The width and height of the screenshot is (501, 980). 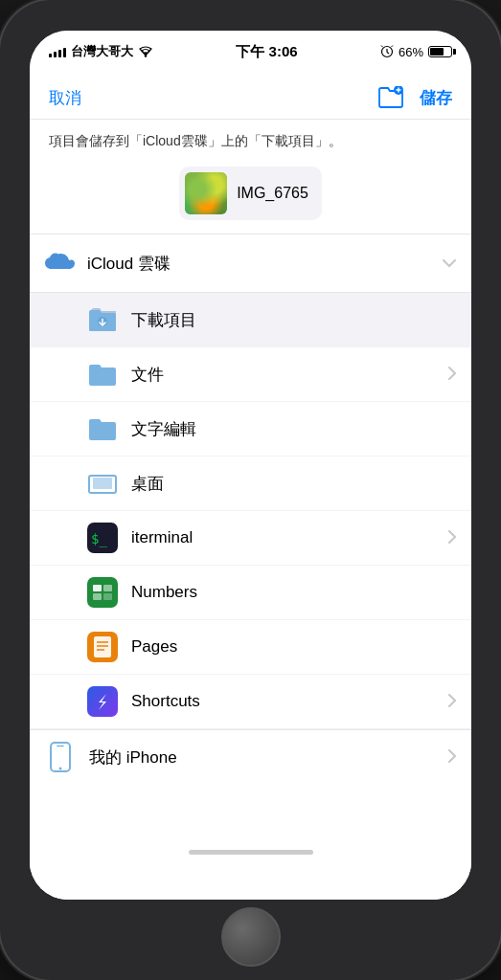 What do you see at coordinates (251, 593) in the screenshot?
I see `folder-item-numbers: Numbers` at bounding box center [251, 593].